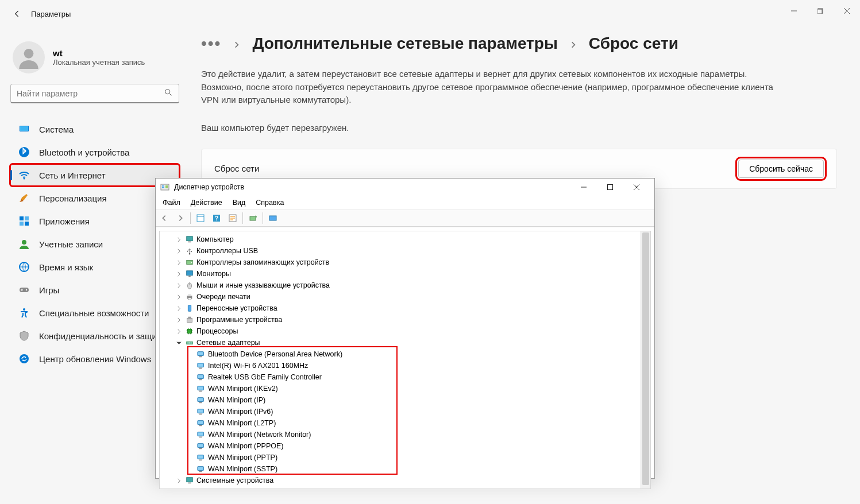 This screenshot has width=860, height=504. Describe the element at coordinates (847, 11) in the screenshot. I see `close-button` at that location.